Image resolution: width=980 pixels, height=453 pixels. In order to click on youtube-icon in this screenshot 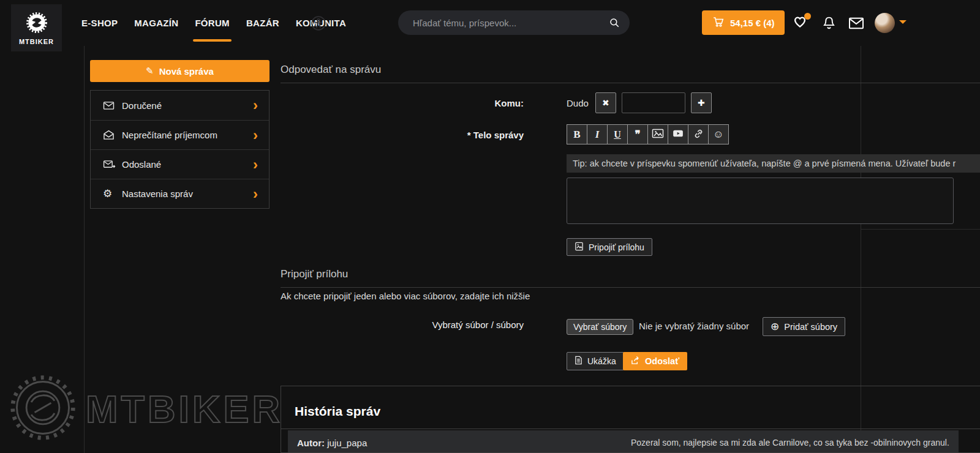, I will do `click(678, 135)`.